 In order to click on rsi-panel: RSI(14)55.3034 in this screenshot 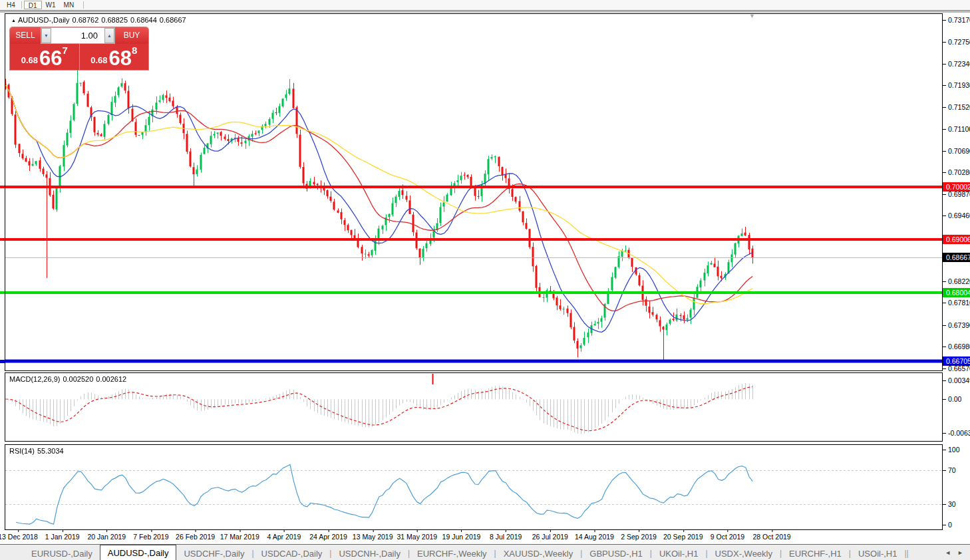, I will do `click(474, 487)`.